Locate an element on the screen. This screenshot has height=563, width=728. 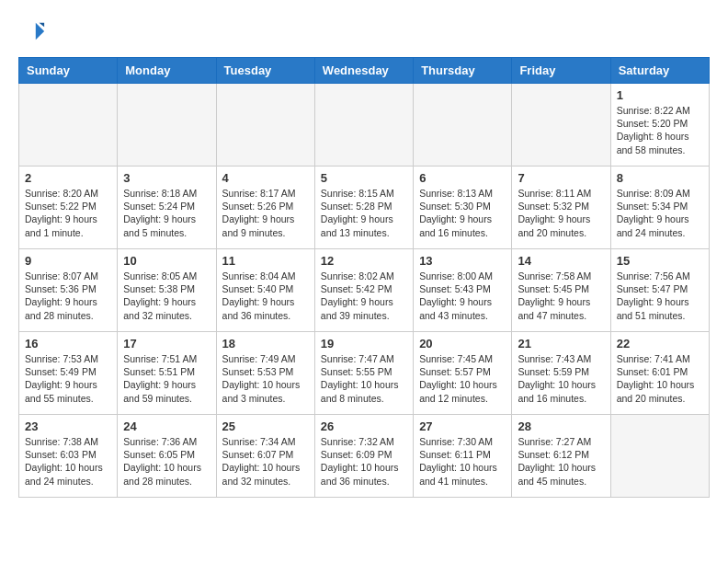
calendar-header-row: SundayMondayTuesdayWednesdayThursdayFrid… is located at coordinates (364, 71).